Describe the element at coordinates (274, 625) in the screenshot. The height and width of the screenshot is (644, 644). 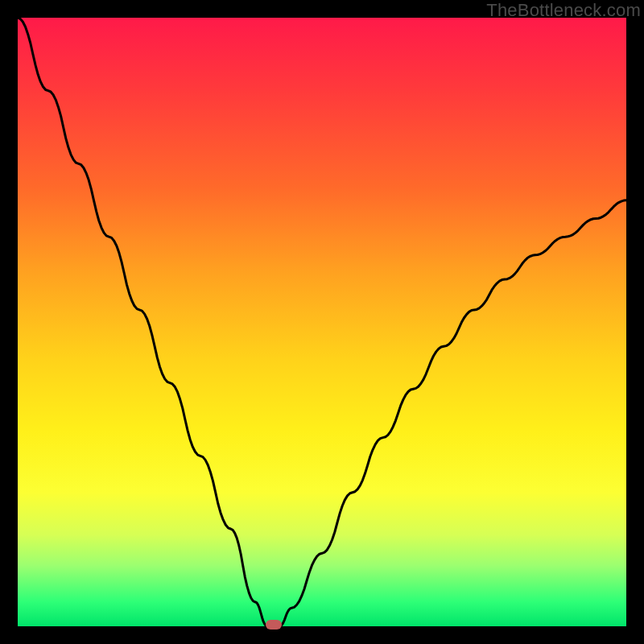
I see `optimal-point-marker` at that location.